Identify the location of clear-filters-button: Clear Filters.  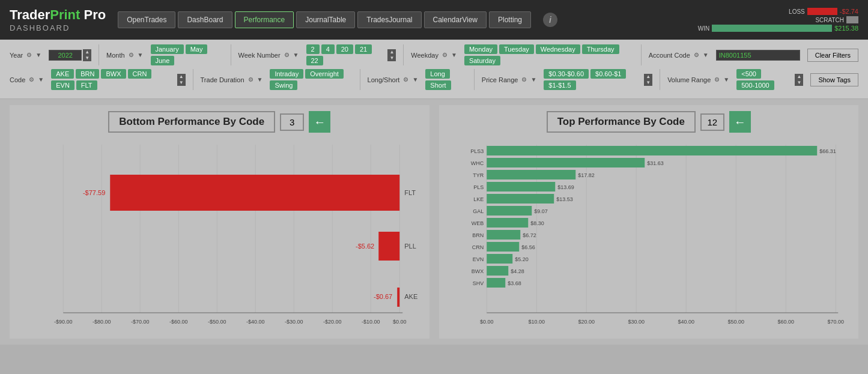
(833, 55).